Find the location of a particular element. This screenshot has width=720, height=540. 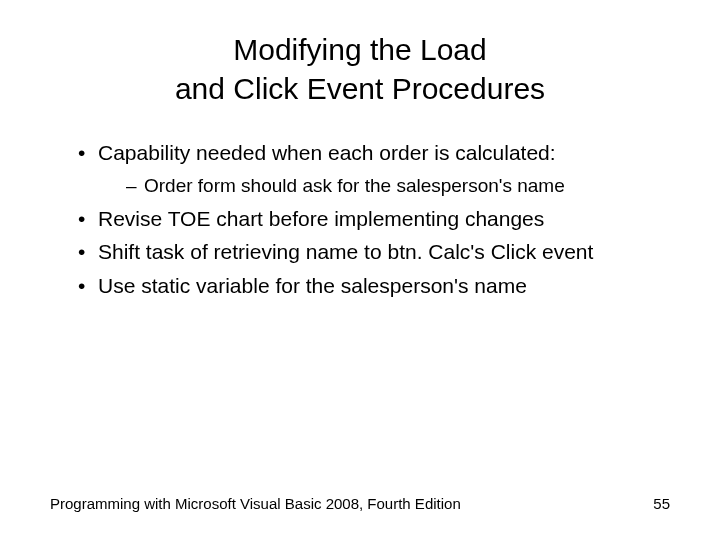

sub-bullet-text: Order form should ask for the salesperso… is located at coordinates (354, 186).